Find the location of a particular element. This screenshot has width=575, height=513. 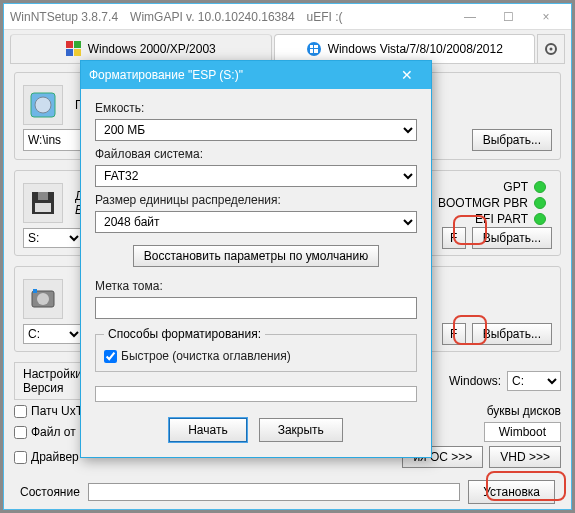

api-title: WimGAPI v. 10.0.10240.16384 is located at coordinates (212, 17).